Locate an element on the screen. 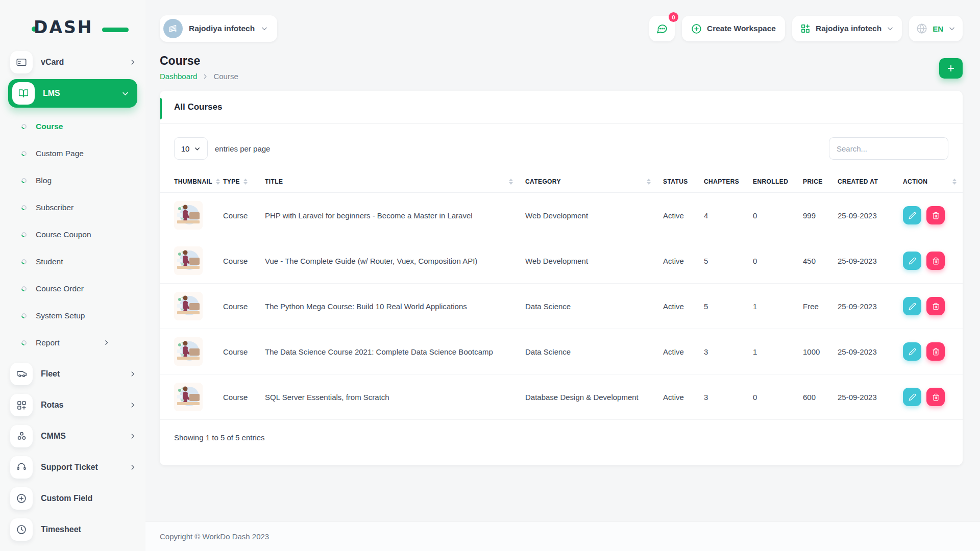  sort-icon is located at coordinates (954, 182).